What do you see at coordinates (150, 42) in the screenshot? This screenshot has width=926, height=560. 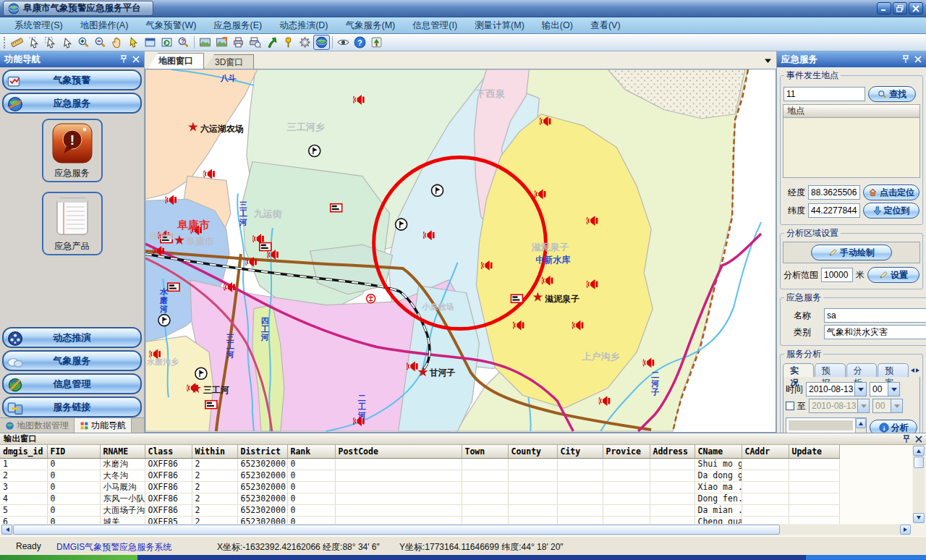 I see `full-extent-icon` at bounding box center [150, 42].